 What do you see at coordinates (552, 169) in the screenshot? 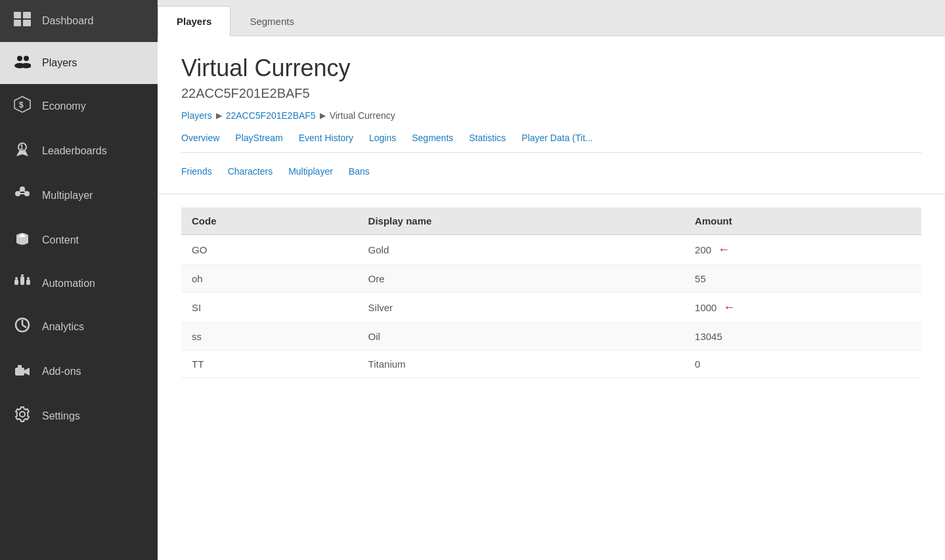
I see `nav-links-row2: Friends Characters Multiplayer Bans` at bounding box center [552, 169].